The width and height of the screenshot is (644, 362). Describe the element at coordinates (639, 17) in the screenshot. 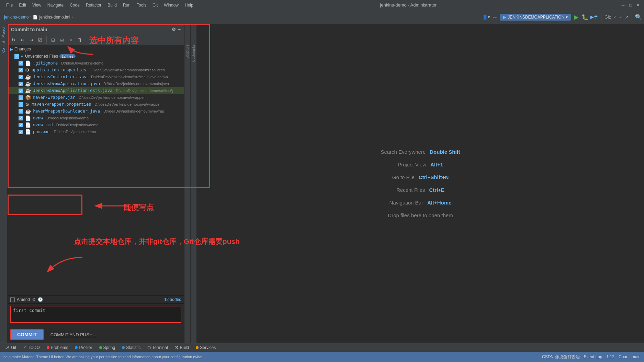

I see `search-button: 🔍` at that location.